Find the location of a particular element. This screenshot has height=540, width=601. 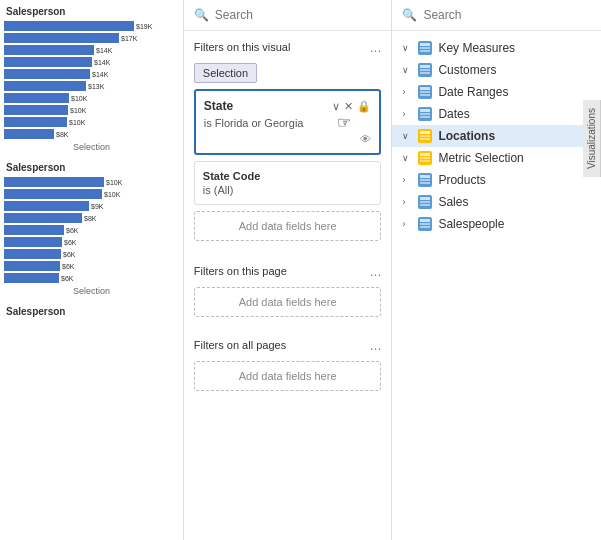

filters-all-title: Filters on all pages is located at coordinates (240, 345).